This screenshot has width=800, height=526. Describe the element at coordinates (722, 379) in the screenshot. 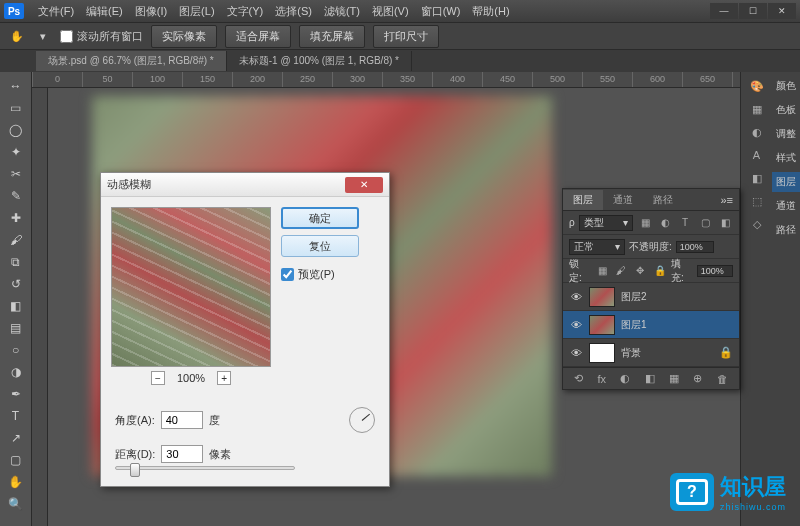

I see `delete-layer-icon: 🗑` at that location.